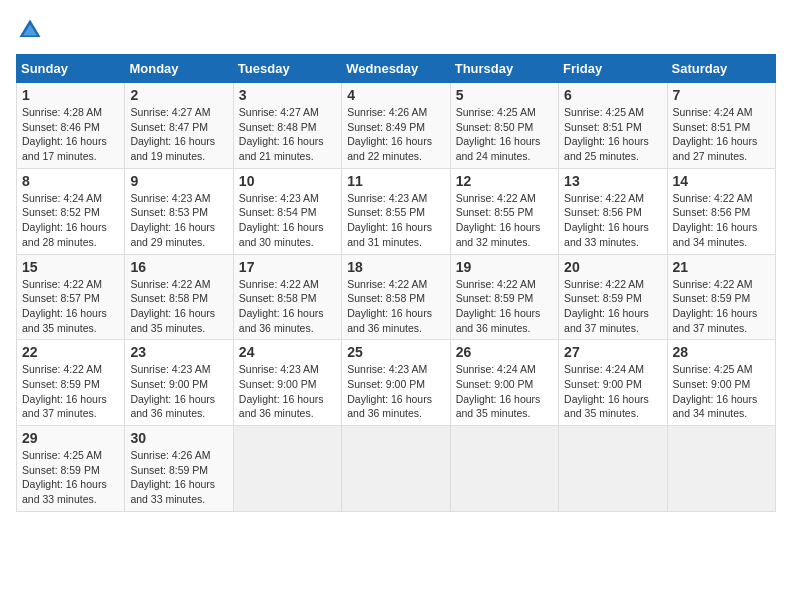 This screenshot has height=612, width=792. I want to click on day-number: 28, so click(722, 352).